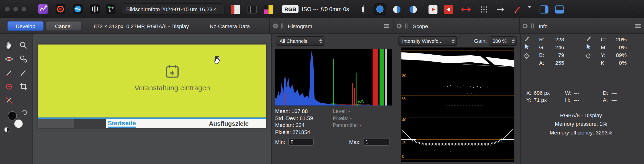 The height and width of the screenshot is (164, 644). I want to click on channel-select-value: All Channels, so click(299, 41).